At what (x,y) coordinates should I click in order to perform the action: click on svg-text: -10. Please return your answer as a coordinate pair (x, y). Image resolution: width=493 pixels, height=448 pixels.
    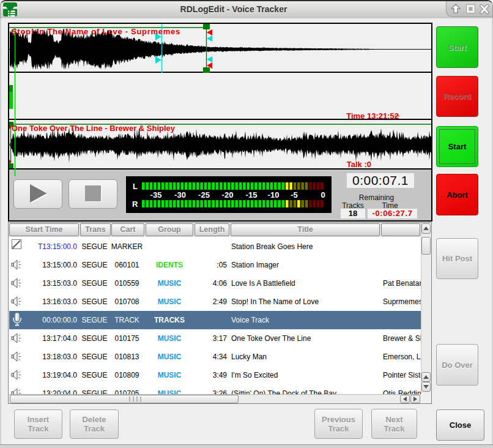
    Looking at the image, I should click on (274, 195).